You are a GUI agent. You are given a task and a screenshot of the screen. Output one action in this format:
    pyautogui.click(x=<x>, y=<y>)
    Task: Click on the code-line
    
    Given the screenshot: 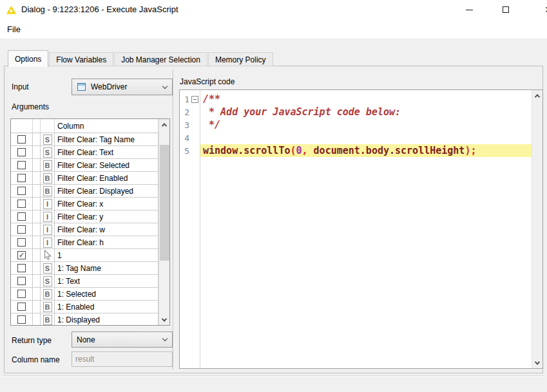 What is the action you would take?
    pyautogui.click(x=366, y=138)
    